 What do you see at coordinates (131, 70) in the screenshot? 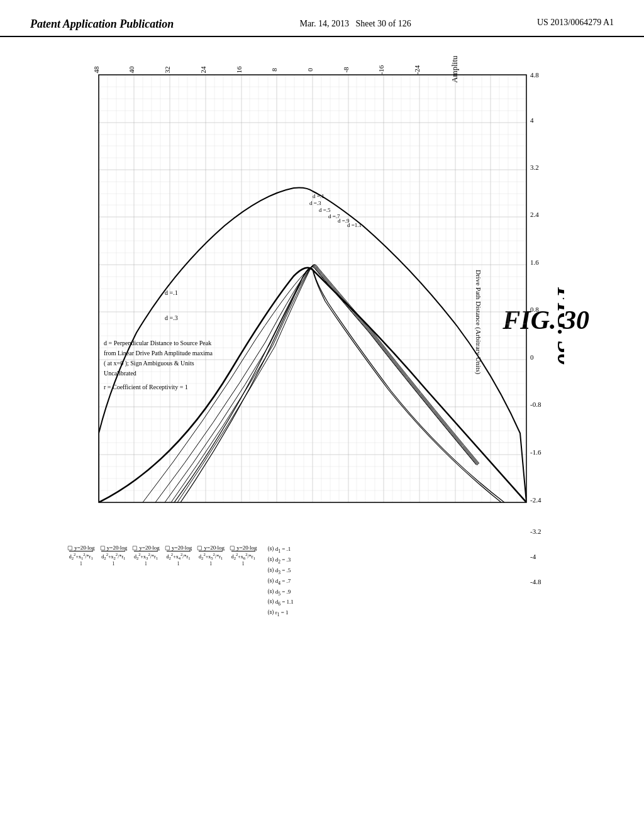
I see `svg-text: 40` at bounding box center [131, 70].